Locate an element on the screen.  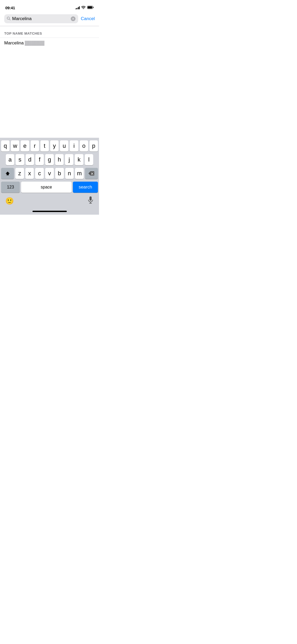
key-c: c is located at coordinates (40, 173).